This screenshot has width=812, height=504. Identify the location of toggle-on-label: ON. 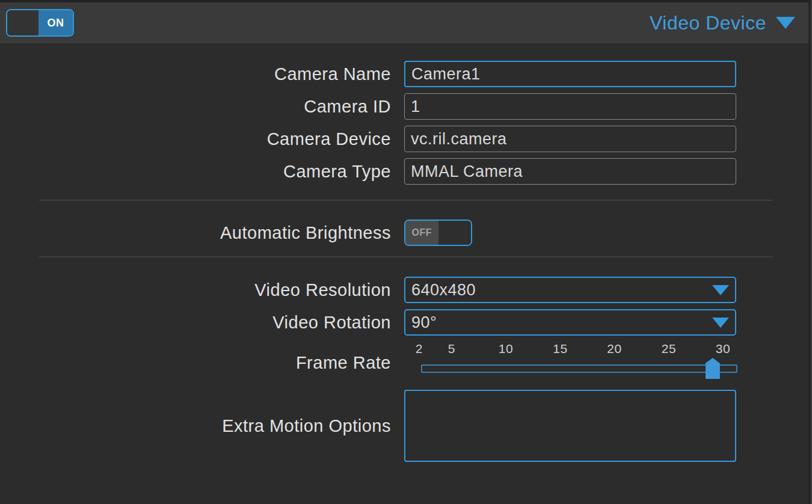
(55, 23).